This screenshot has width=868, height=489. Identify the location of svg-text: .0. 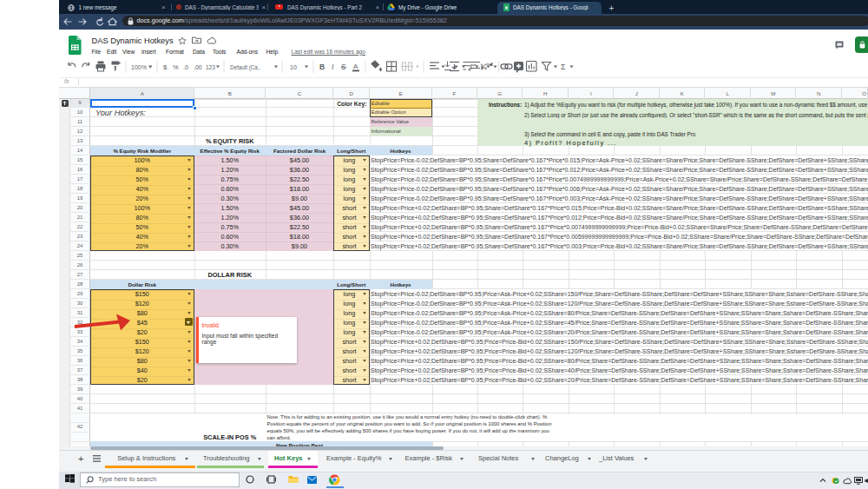
(186, 68).